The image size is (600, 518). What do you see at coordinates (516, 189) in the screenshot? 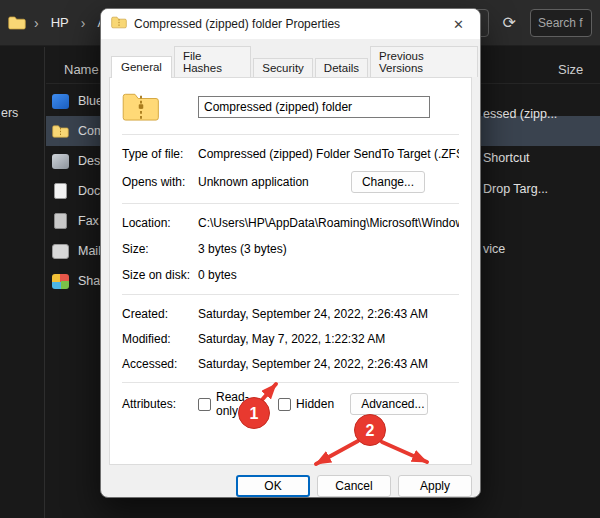
I see `file-type-fragment: Drop Targ...` at bounding box center [516, 189].